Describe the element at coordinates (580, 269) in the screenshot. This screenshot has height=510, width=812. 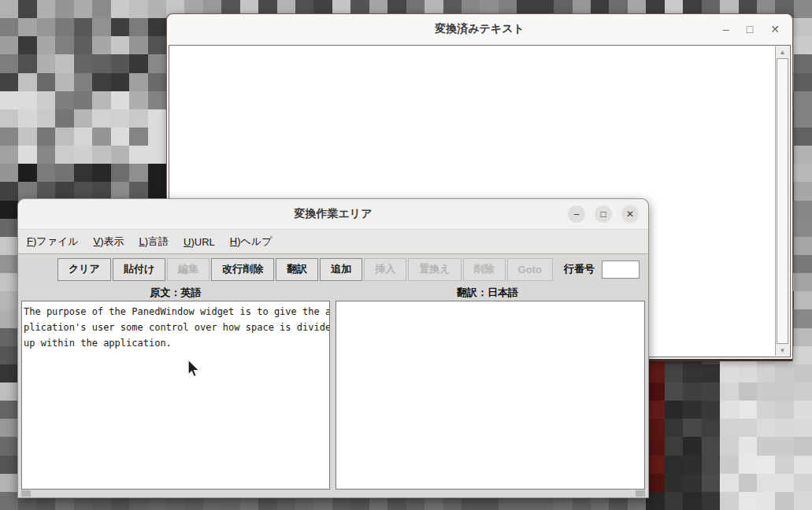
I see `line-number-label: 行番号` at that location.